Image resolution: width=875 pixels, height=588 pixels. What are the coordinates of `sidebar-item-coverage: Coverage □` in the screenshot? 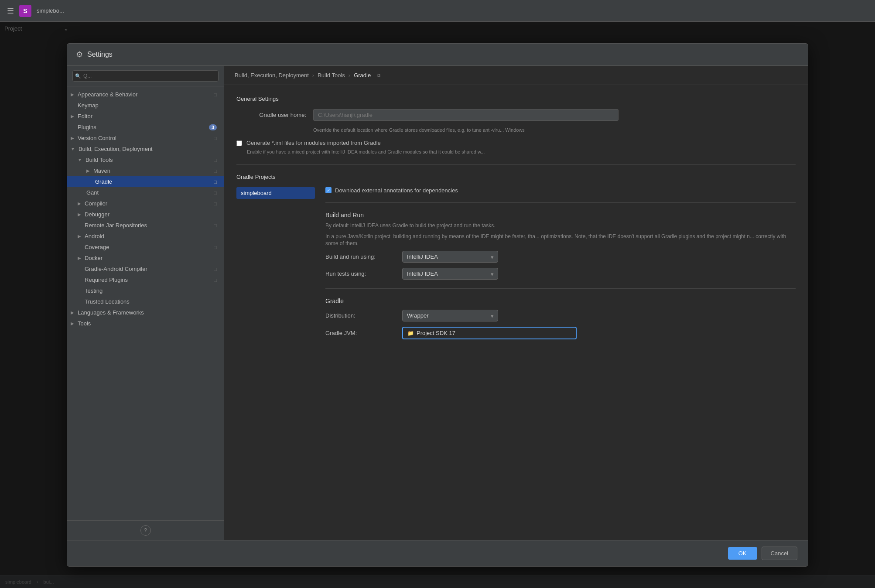 It's located at (146, 247).